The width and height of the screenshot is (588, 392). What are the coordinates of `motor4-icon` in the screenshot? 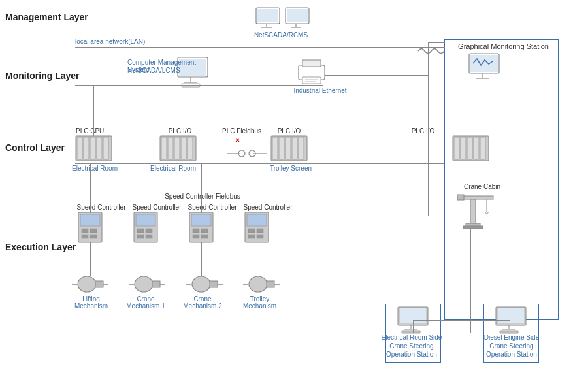 It's located at (261, 284).